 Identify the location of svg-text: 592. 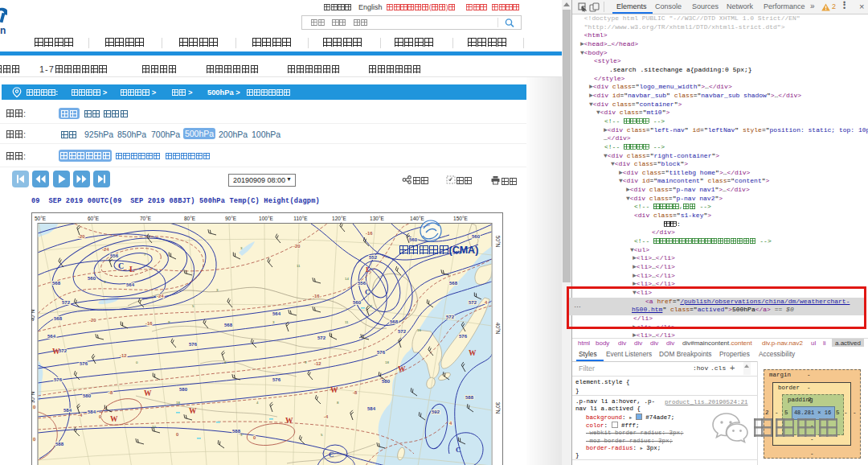
(436, 412).